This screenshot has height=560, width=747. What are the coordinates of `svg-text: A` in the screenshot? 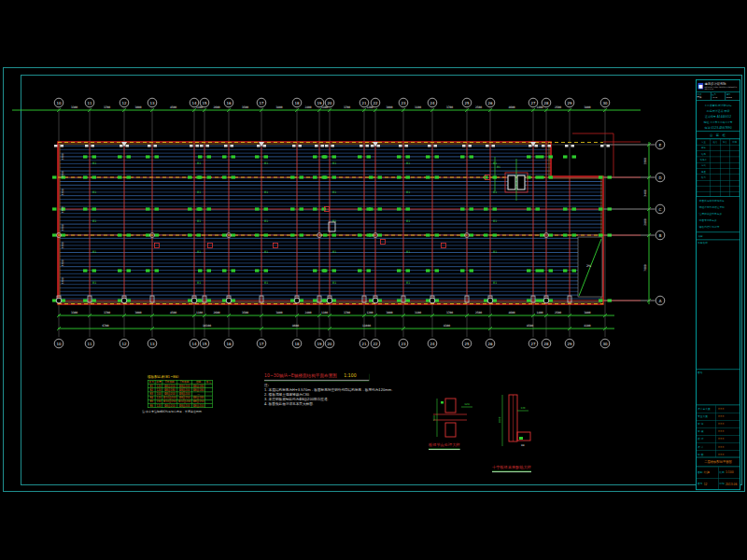 It's located at (661, 301).